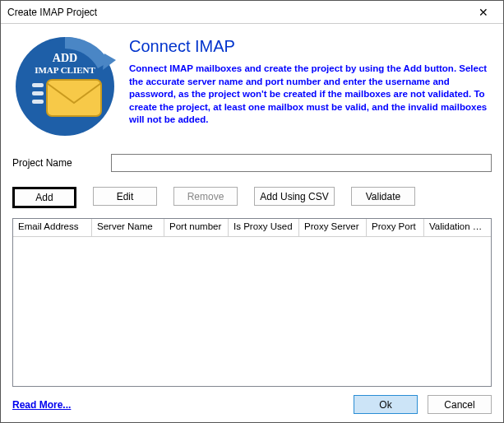 The width and height of the screenshot is (504, 423). I want to click on close-button: ✕, so click(483, 12).